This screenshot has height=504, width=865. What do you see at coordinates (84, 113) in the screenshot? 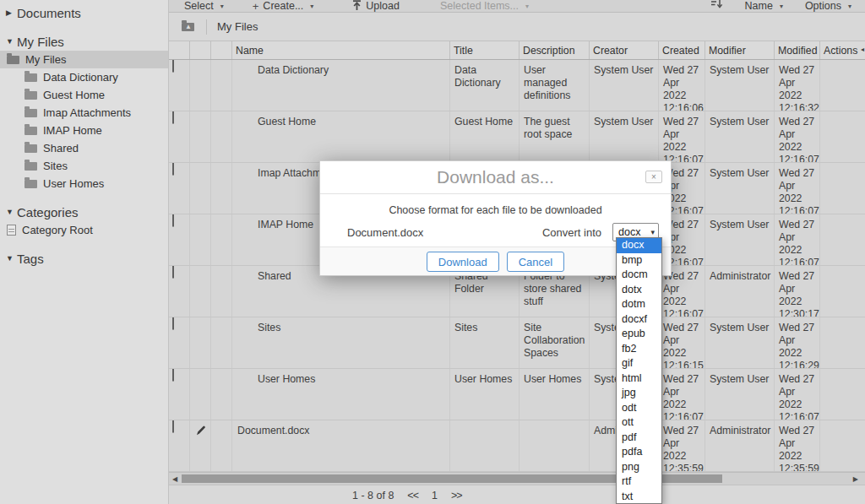
I see `sidebar-item-imap-attachments: Imap Attachments` at bounding box center [84, 113].